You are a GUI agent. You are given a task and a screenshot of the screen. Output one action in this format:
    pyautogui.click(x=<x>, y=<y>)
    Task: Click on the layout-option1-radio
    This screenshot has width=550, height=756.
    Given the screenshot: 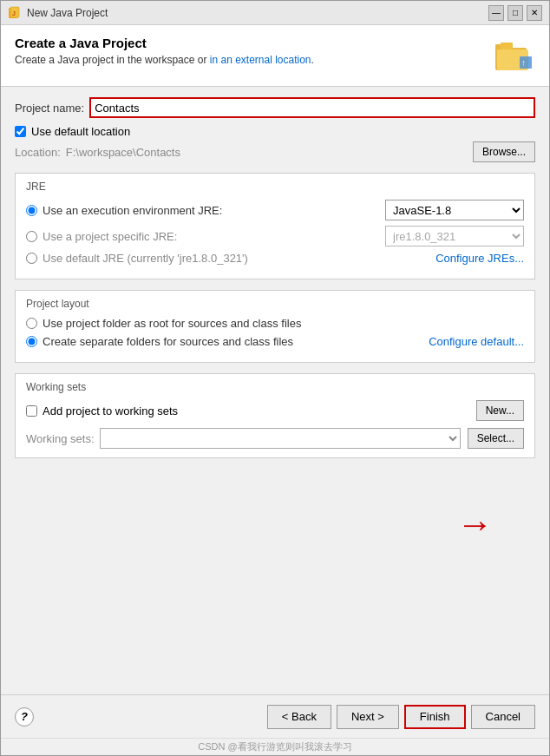 What is the action you would take?
    pyautogui.click(x=31, y=323)
    